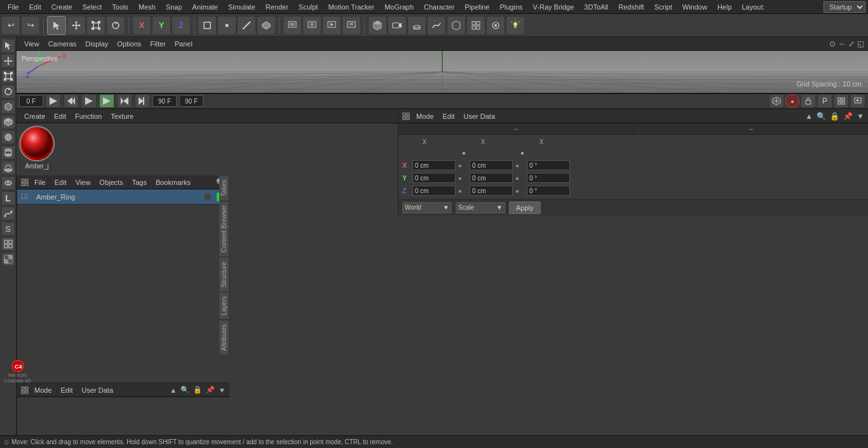  I want to click on menu-window: Window, so click(695, 7).